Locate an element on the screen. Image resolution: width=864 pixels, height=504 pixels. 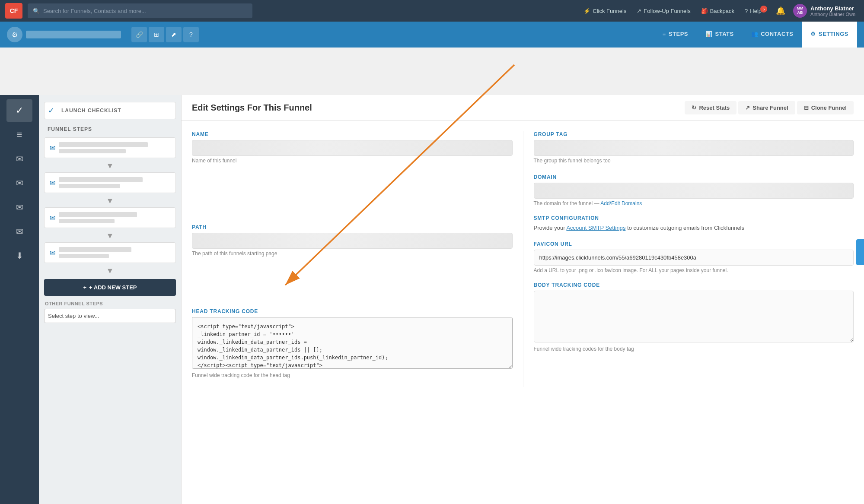
sidebar-item-email-3: ✉ is located at coordinates (19, 207).